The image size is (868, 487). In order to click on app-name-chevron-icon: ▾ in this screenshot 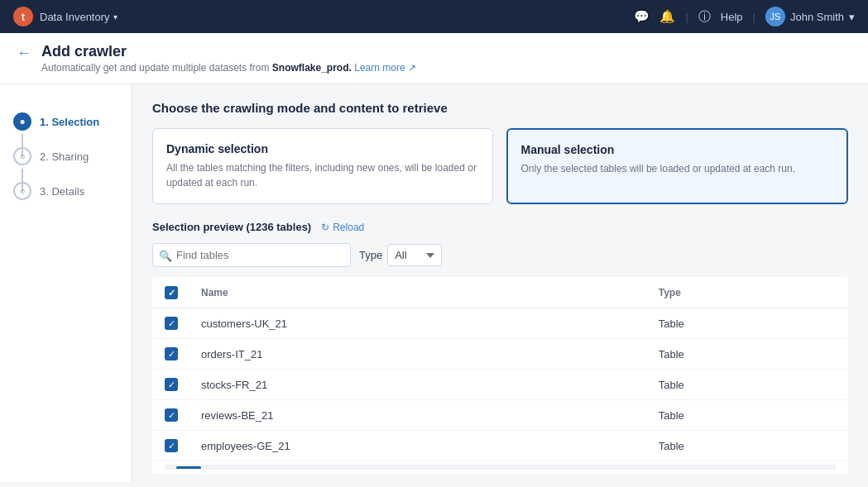, I will do `click(116, 17)`.